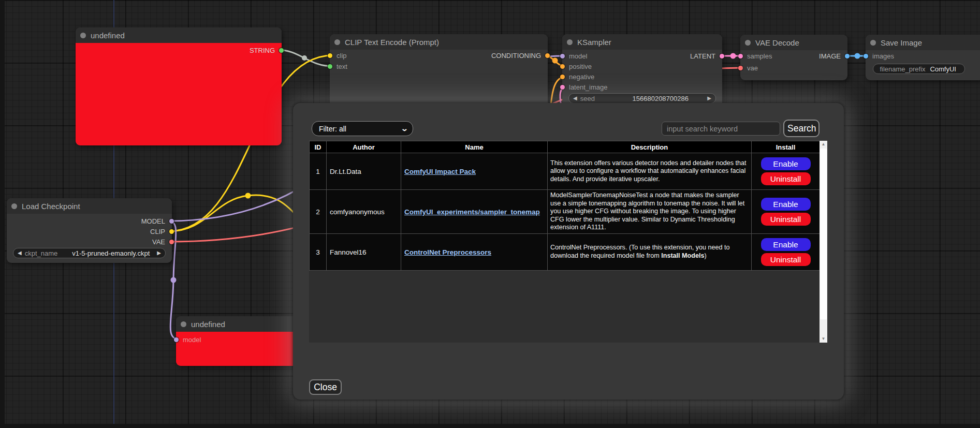 The height and width of the screenshot is (428, 980). What do you see at coordinates (703, 56) in the screenshot?
I see `slot-label: LATENT` at bounding box center [703, 56].